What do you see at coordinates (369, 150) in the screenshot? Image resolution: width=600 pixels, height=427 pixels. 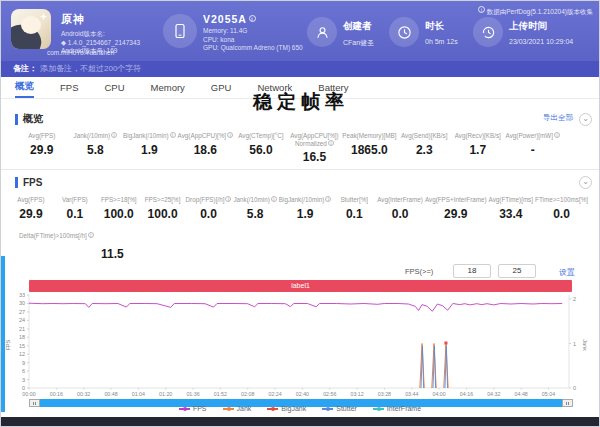 I see `stat-value: 1865.0` at bounding box center [369, 150].